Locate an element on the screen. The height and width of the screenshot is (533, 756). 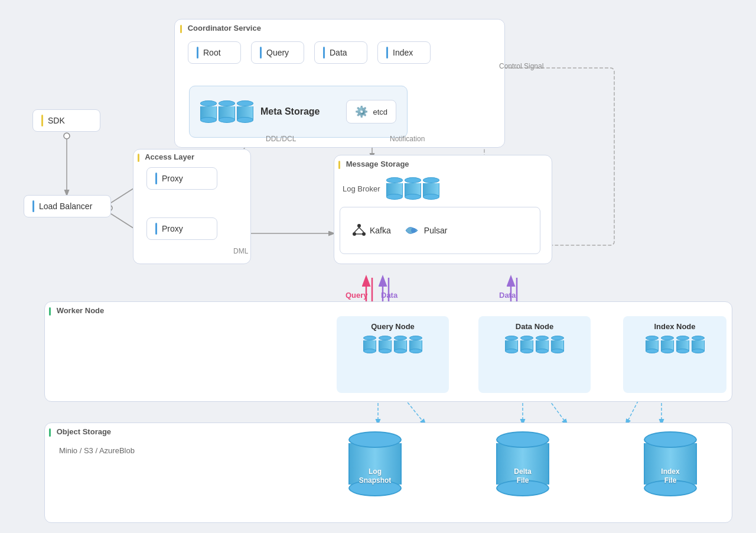
query-node-dbs is located at coordinates (393, 344).